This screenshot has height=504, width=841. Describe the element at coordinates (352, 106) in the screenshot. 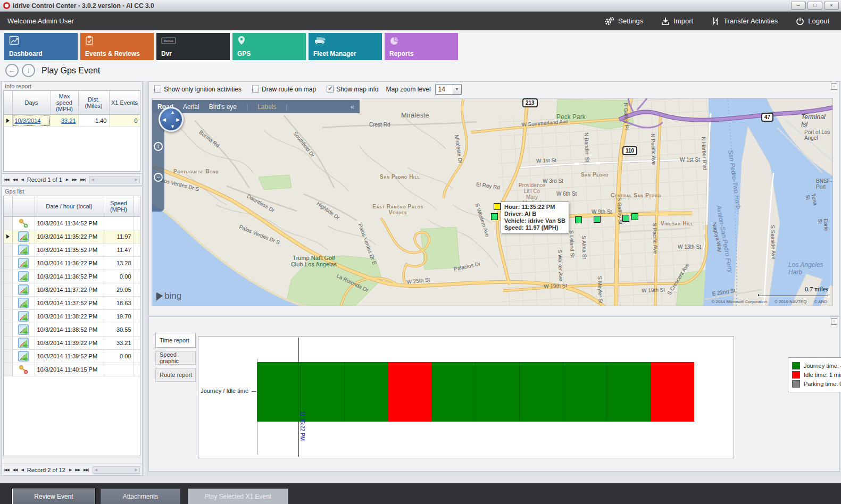

I see `map-bar-collapse-button: «` at that location.